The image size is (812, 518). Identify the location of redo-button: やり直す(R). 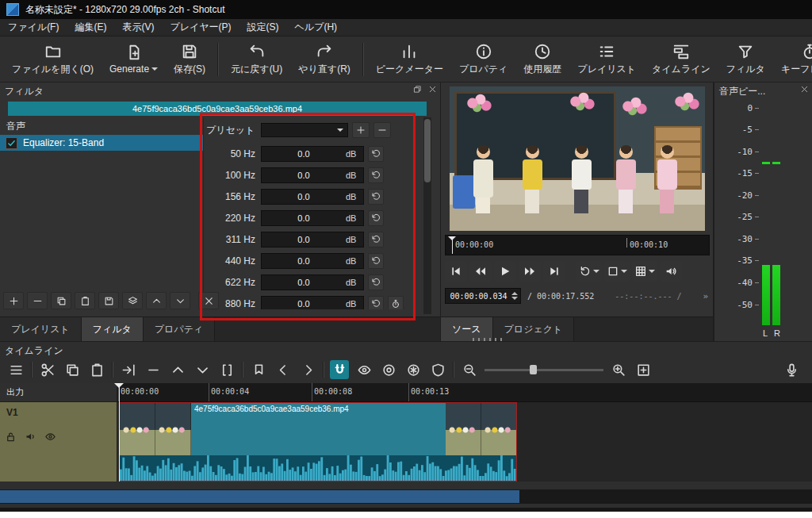
(324, 59).